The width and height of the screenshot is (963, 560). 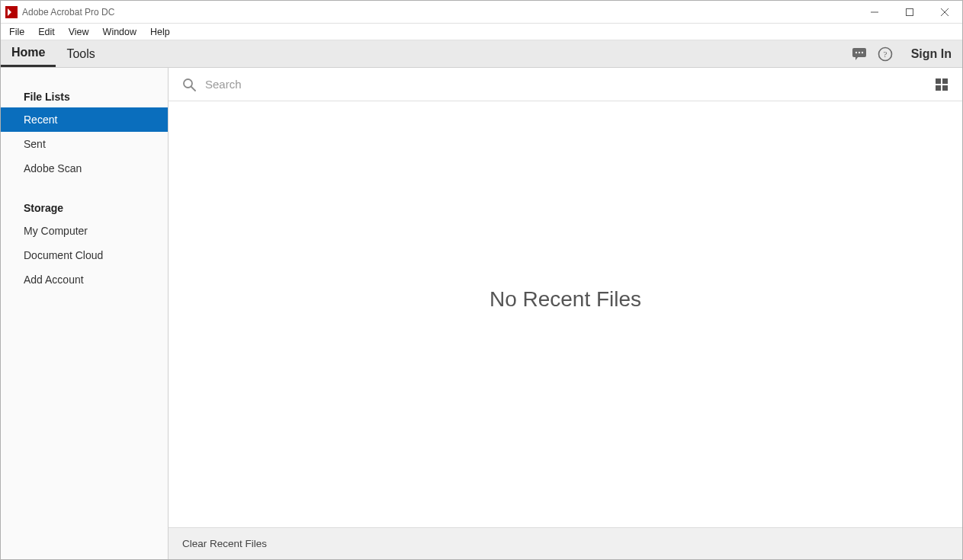 I want to click on maximize-button, so click(x=910, y=12).